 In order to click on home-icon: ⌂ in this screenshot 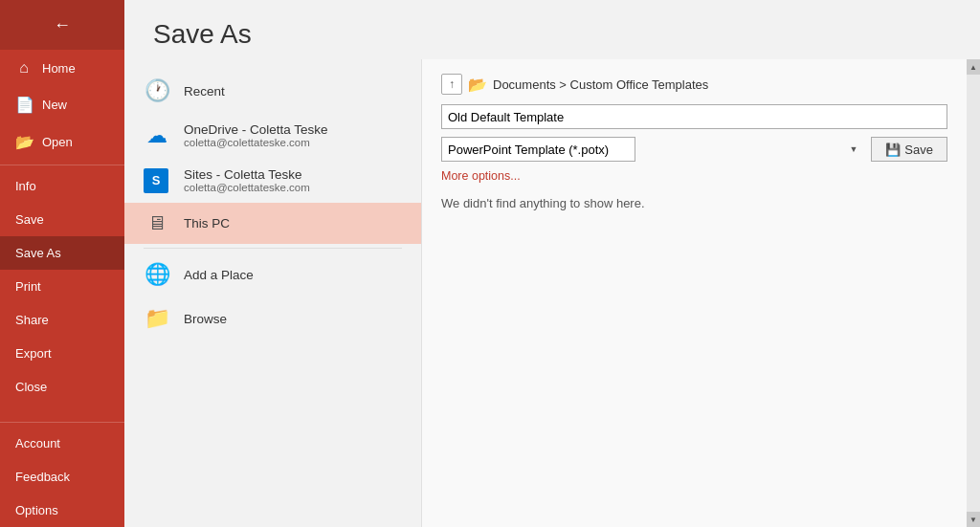, I will do `click(24, 68)`.